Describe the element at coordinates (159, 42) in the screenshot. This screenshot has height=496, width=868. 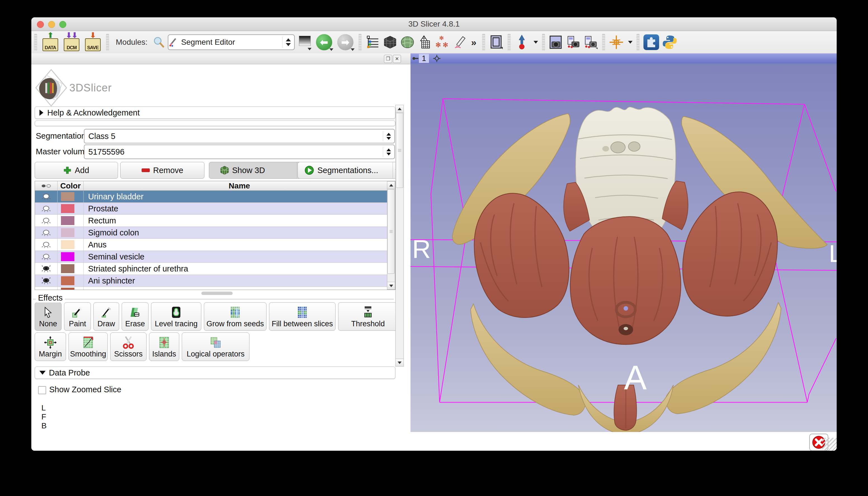
I see `module-search-icon` at that location.